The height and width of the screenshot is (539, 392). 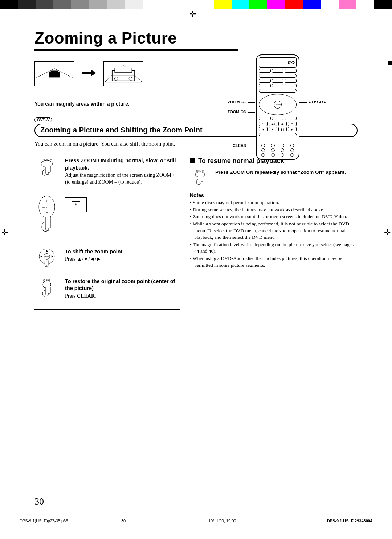 I want to click on column-divider, so click(x=107, y=309).